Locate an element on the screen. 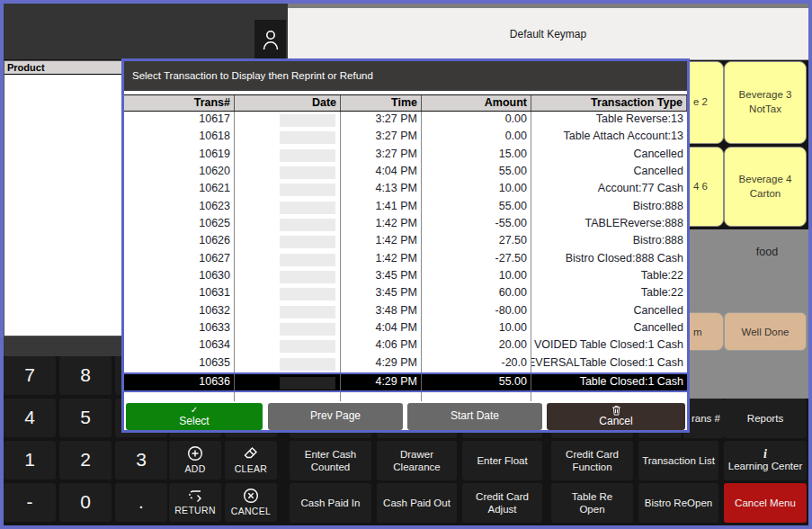 This screenshot has width=812, height=529. top-header-panel is located at coordinates (146, 31).